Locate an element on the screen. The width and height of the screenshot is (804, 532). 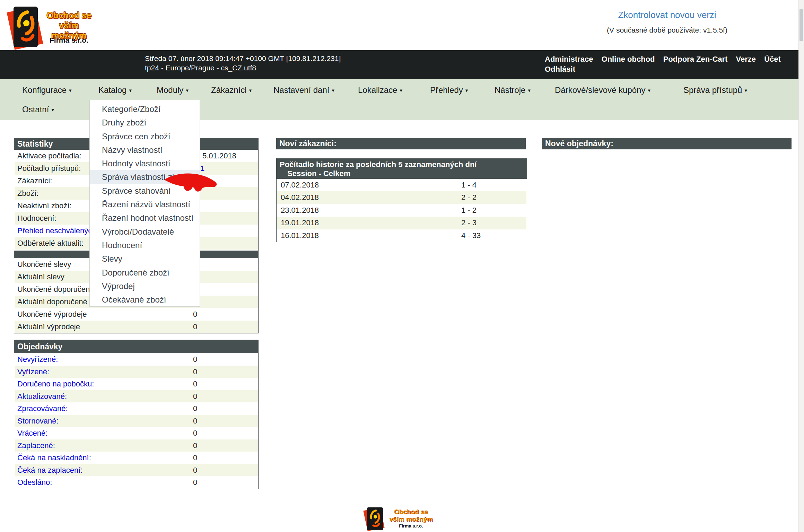
menu-label: Konfigurace is located at coordinates (44, 90).